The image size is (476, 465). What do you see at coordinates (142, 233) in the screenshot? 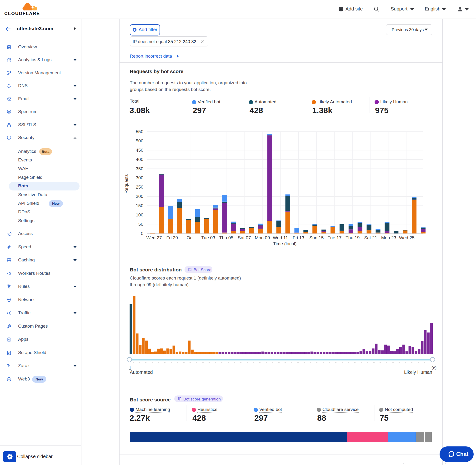
I see `svg-text: 0` at bounding box center [142, 233].